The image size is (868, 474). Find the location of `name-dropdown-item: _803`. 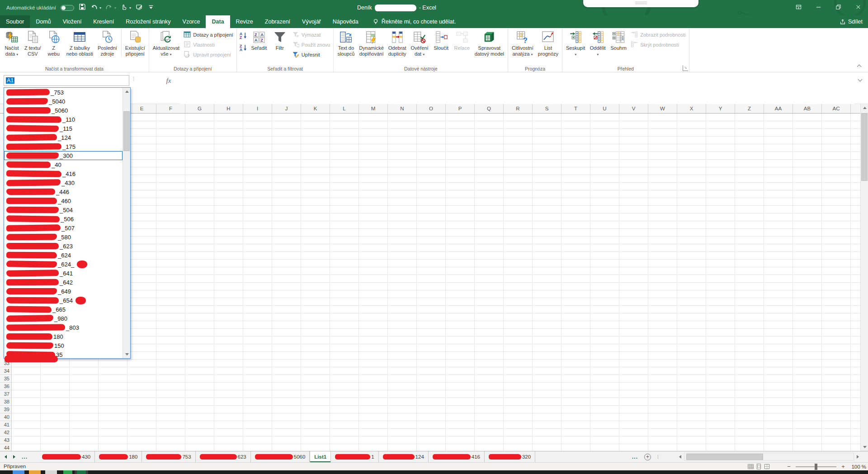

name-dropdown-item: _803 is located at coordinates (63, 327).